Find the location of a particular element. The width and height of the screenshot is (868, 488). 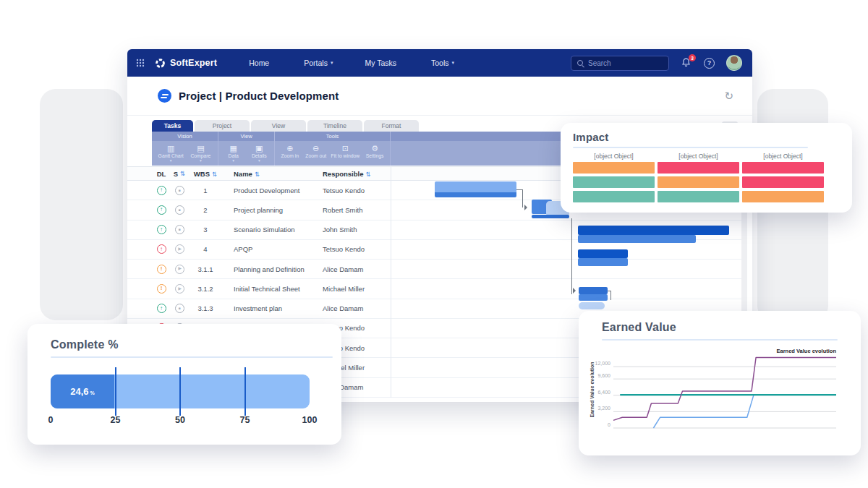

ribbon-button-label: Zoom out is located at coordinates (315, 156).